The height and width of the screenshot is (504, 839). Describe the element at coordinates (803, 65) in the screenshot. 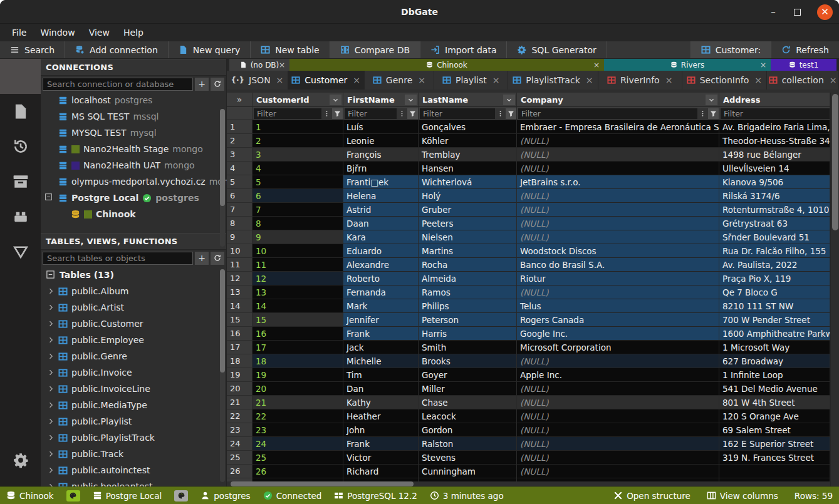

I see `db-group-tab-test1: test1` at that location.